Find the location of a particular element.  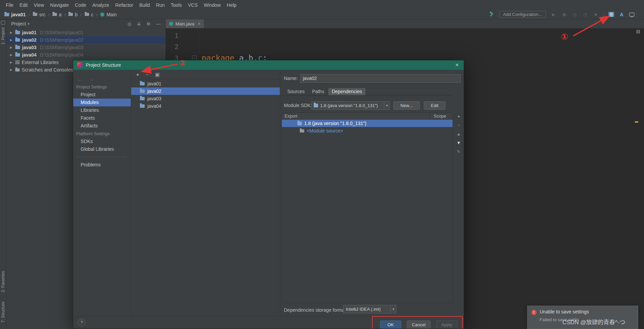

module-path: D:\SSM\temp\java01 is located at coordinates (62, 33).